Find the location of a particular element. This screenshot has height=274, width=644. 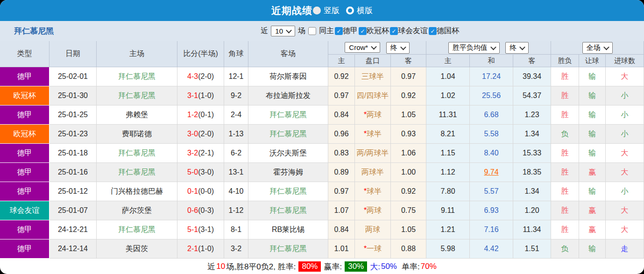

match-date: 25-01-16 is located at coordinates (73, 173).